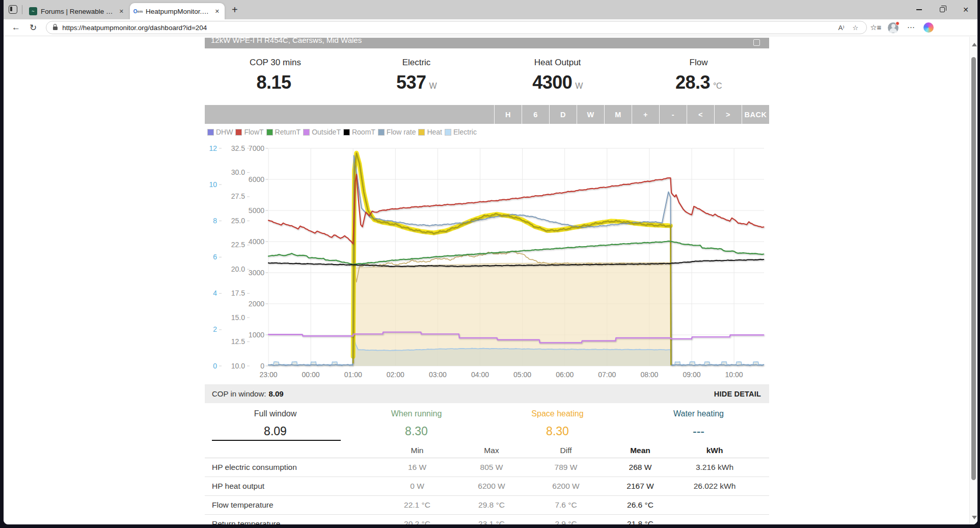 The image size is (980, 528). I want to click on cop-window-label: COP in window:, so click(239, 393).